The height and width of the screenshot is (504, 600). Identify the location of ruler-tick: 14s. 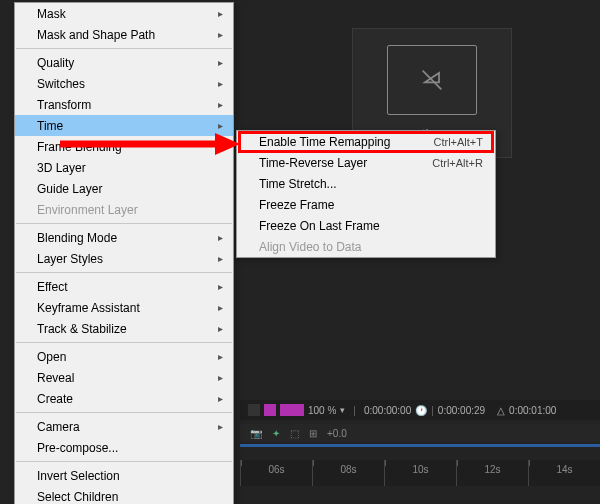
(564, 473).